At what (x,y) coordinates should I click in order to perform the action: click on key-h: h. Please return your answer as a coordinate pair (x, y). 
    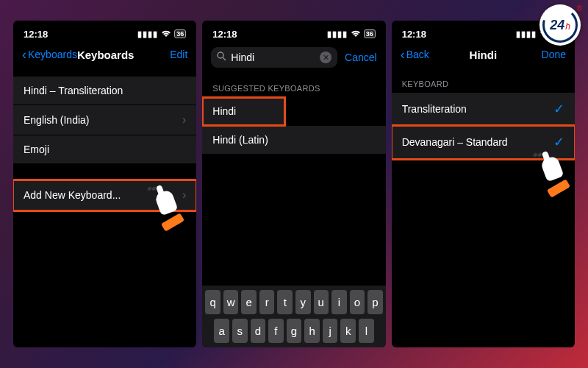
    Looking at the image, I should click on (312, 331).